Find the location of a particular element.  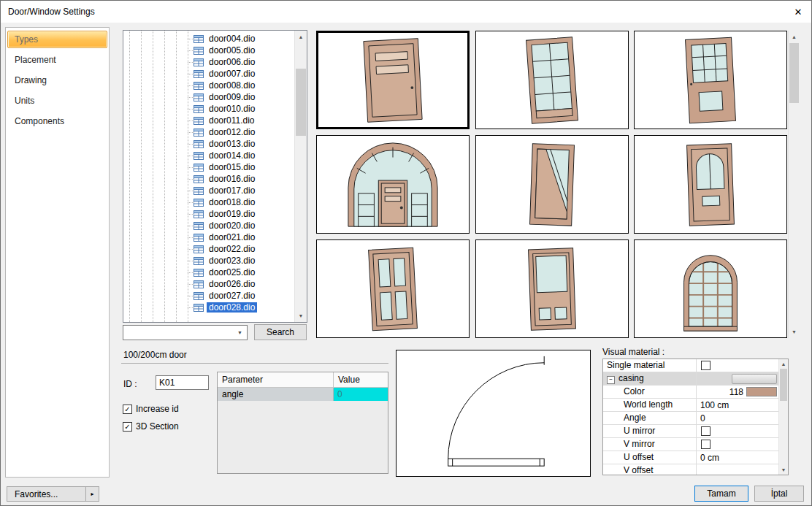

sidebar-item-components: Components is located at coordinates (57, 121).